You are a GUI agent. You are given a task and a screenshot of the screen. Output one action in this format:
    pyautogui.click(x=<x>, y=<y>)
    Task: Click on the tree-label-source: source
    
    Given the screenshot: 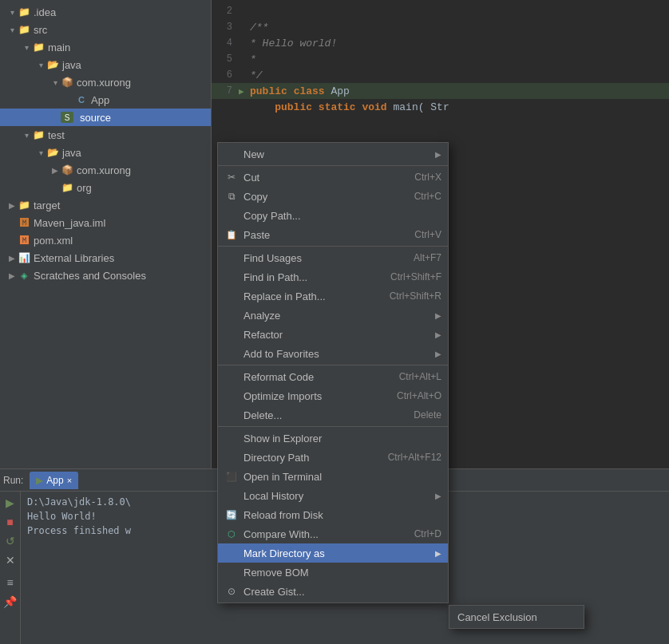 What is the action you would take?
    pyautogui.click(x=96, y=118)
    